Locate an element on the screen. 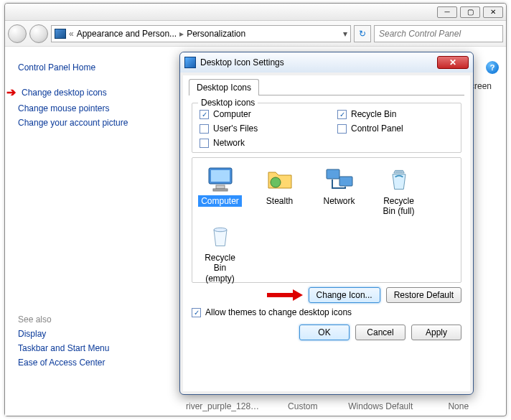 Image resolution: width=511 pixels, height=420 pixels. monitor-icon is located at coordinates (60, 34).